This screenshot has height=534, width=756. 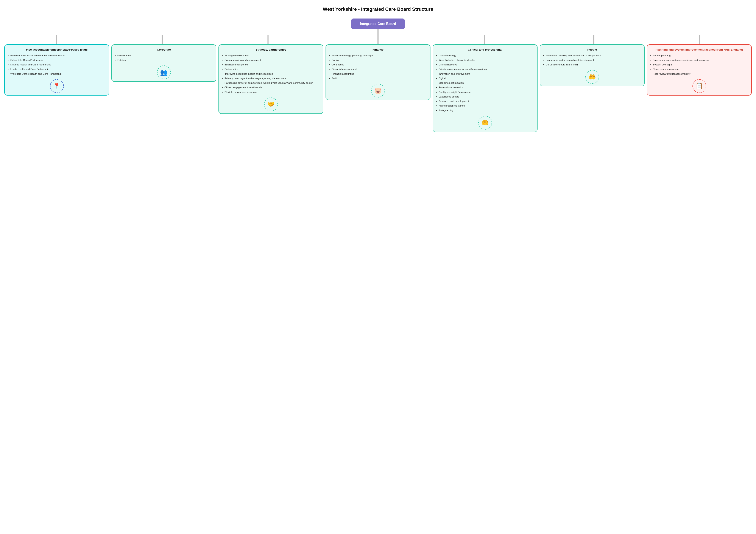 What do you see at coordinates (699, 74) in the screenshot?
I see `list-item: Peer review/ mutual accountability` at bounding box center [699, 74].